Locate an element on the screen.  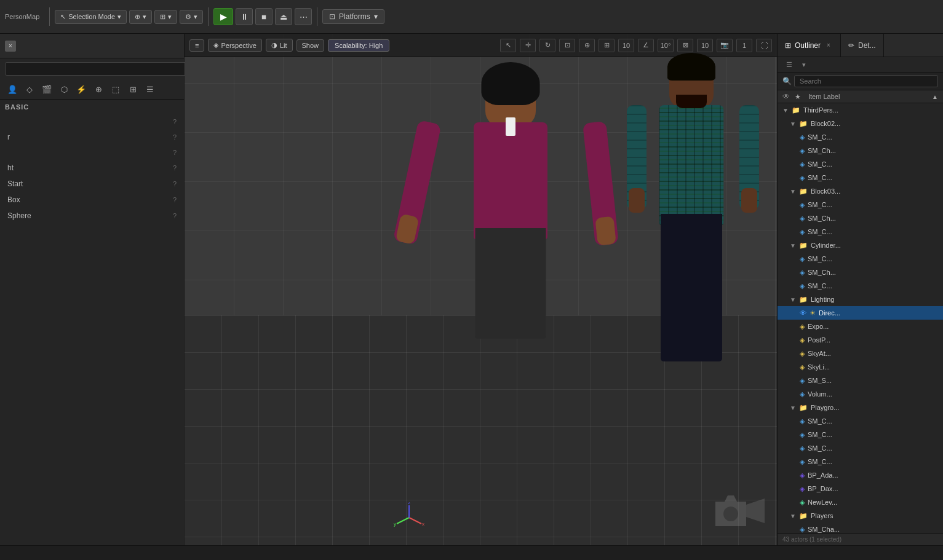
help-icon-1: ? is located at coordinates (175, 137).